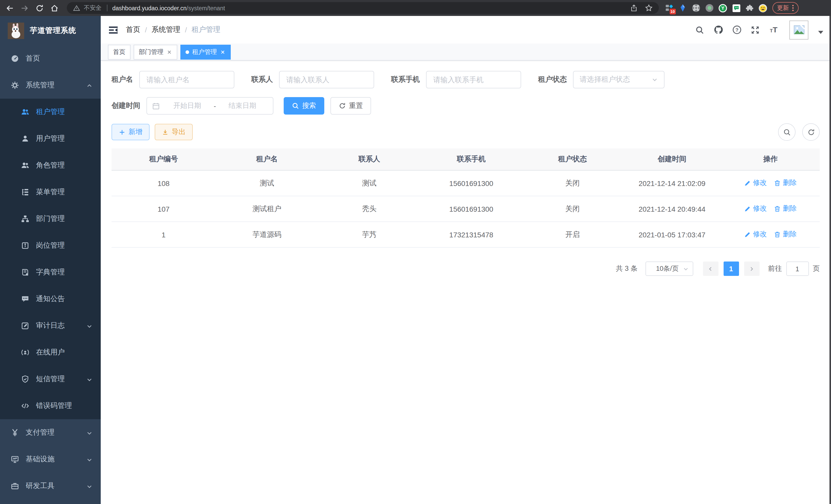  What do you see at coordinates (155, 52) in the screenshot?
I see `tab-dept: 部门管理` at bounding box center [155, 52].